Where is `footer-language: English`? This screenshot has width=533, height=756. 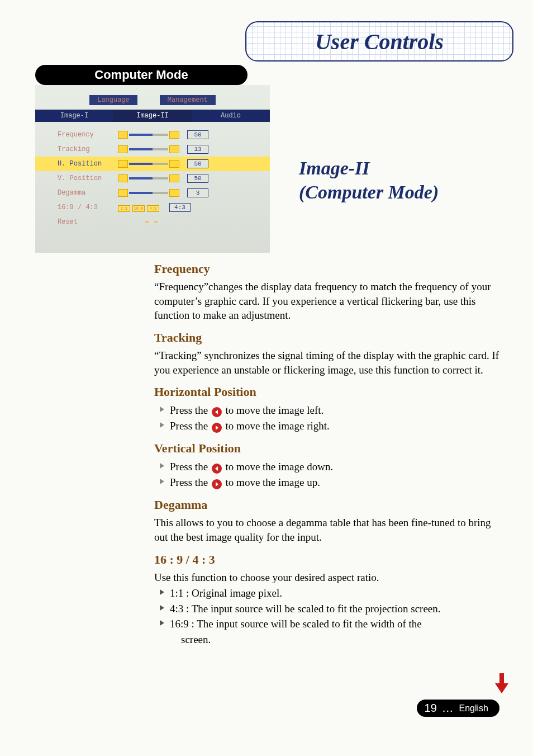 footer-language: English is located at coordinates (474, 708).